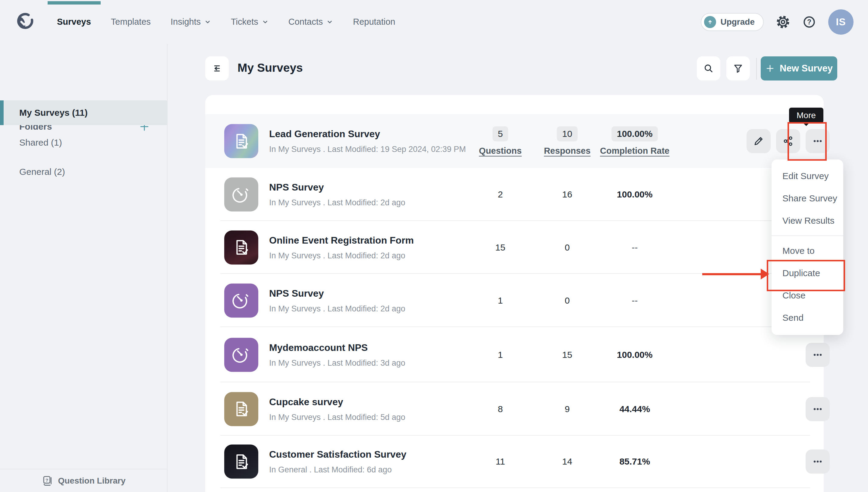  Describe the element at coordinates (759, 141) in the screenshot. I see `edit-survey-button` at that location.